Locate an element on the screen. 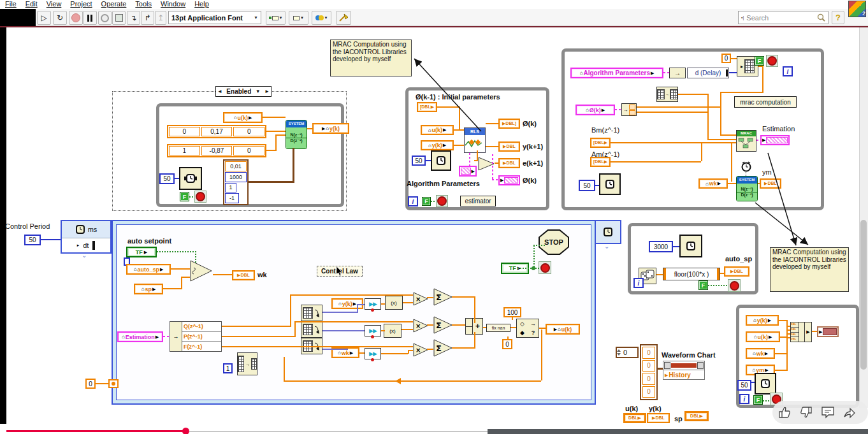 This screenshot has width=868, height=434. video-progress-buffered is located at coordinates (678, 431).